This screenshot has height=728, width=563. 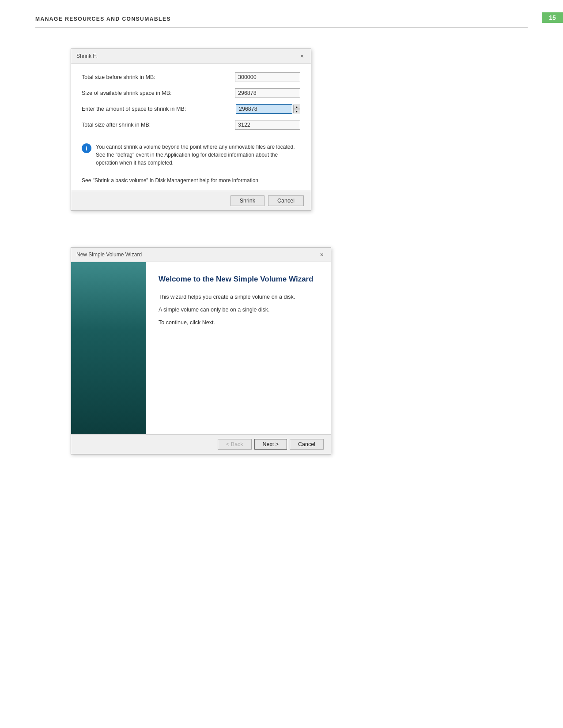 I want to click on shrink-row-total-before: Total size before shrink in MB:, so click(x=191, y=77).